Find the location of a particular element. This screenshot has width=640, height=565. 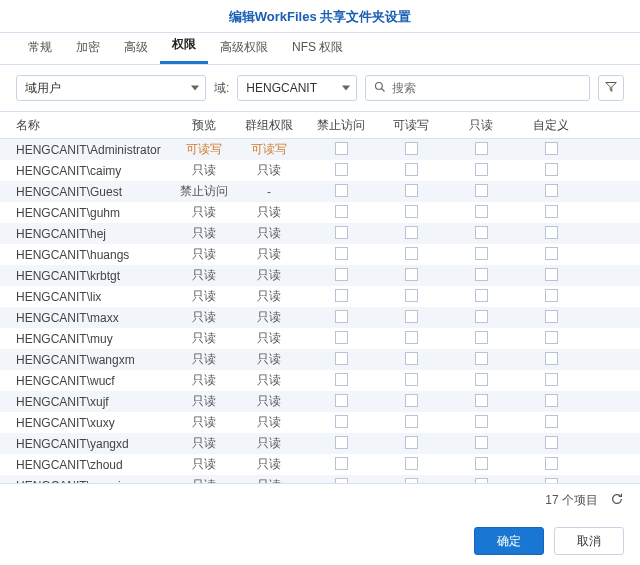

table-row: HENGCANIT\caimy只读只读 is located at coordinates (320, 170).